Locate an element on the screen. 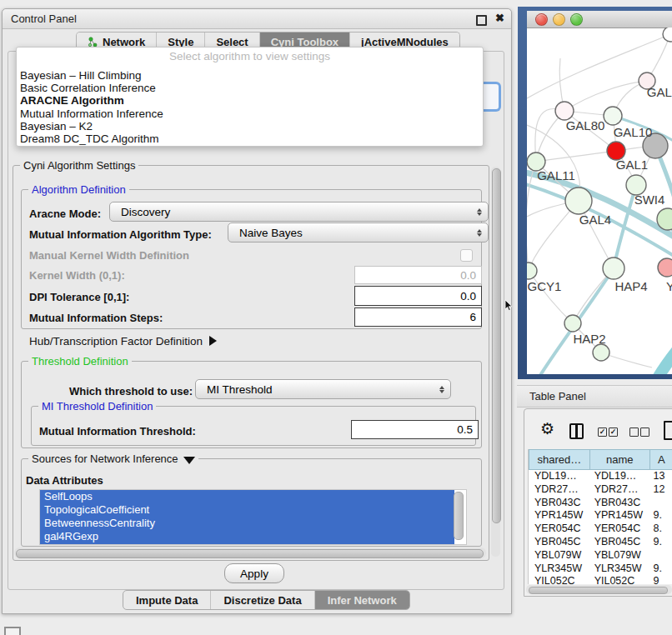 The height and width of the screenshot is (635, 672). table-header-row: shared…nameA is located at coordinates (600, 460).